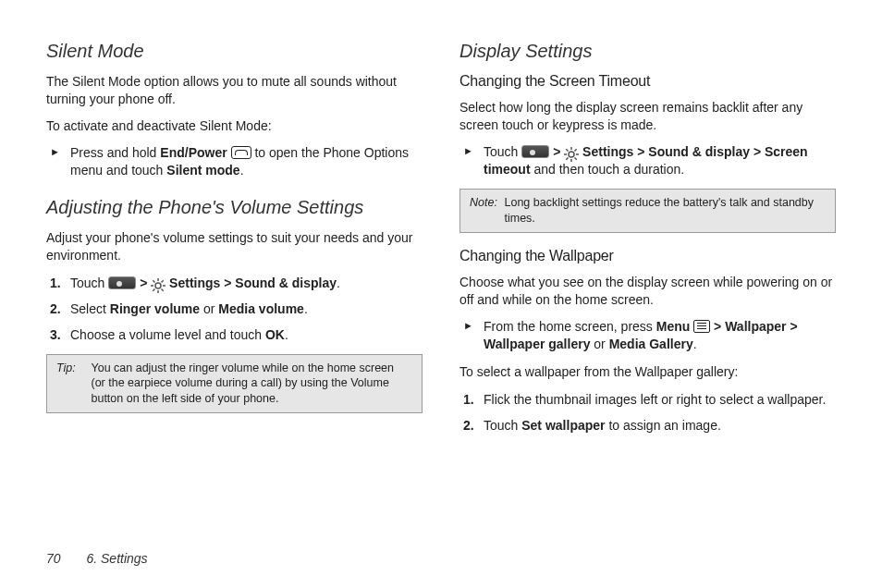 This screenshot has height=588, width=882. I want to click on wallpaper-step-1: From the home screen, press Menu > Wallp…, so click(660, 337).